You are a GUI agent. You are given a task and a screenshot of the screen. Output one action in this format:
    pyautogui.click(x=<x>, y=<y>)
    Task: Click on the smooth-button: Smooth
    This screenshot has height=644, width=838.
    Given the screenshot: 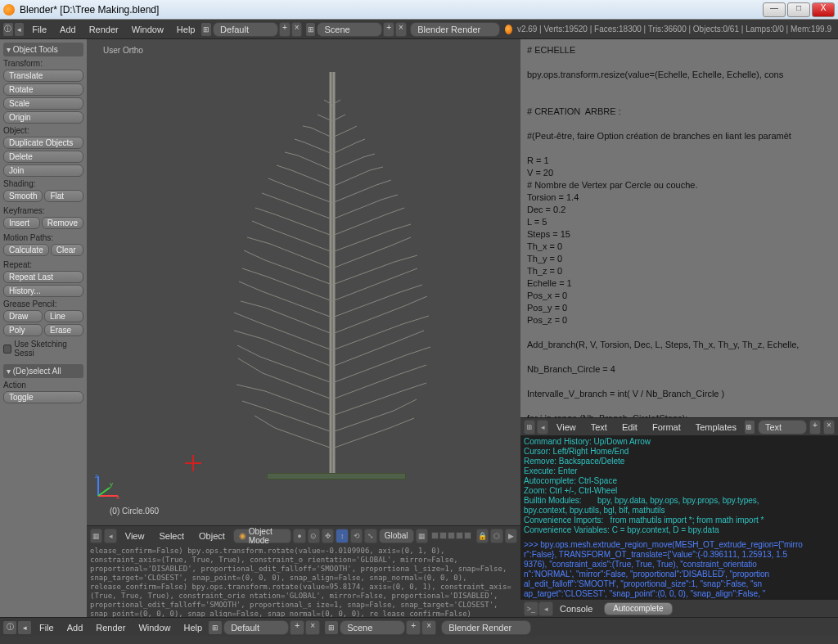 What is the action you would take?
    pyautogui.click(x=23, y=196)
    